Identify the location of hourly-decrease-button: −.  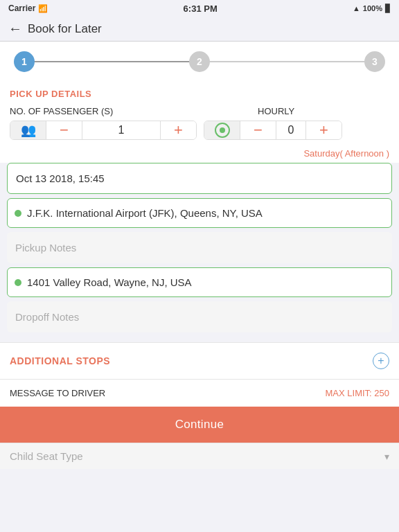
(258, 130).